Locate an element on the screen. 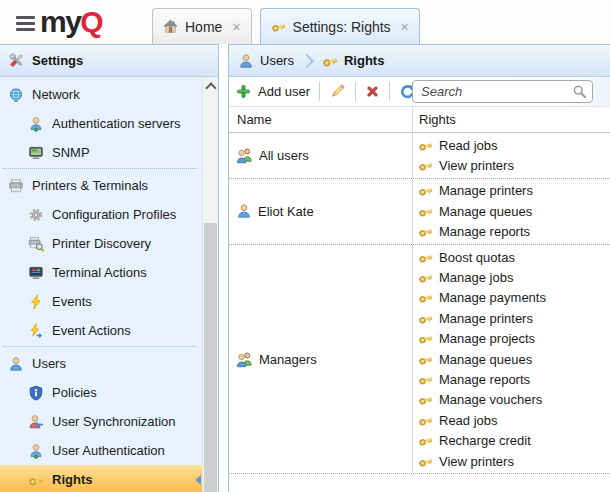  right-entry: Manage payments is located at coordinates (514, 298).